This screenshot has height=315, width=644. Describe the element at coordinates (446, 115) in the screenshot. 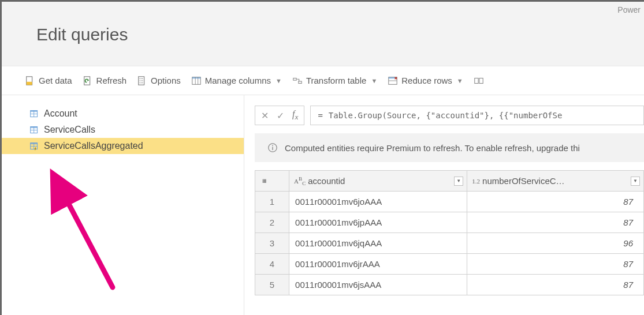

I see `formula-text: Table.Group(Source, {"accountid"}, {{"nu…` at that location.